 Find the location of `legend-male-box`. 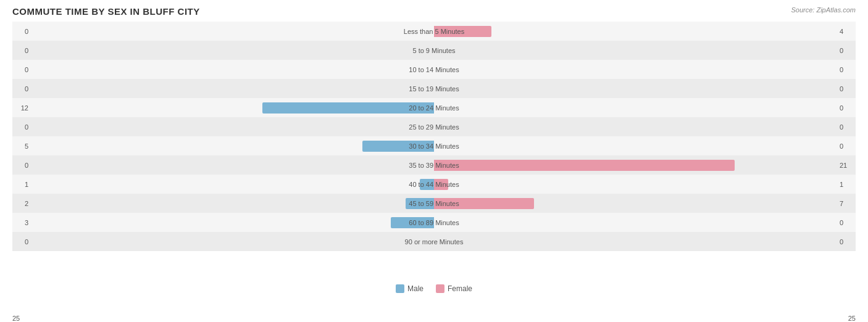

legend-male-box is located at coordinates (400, 289).